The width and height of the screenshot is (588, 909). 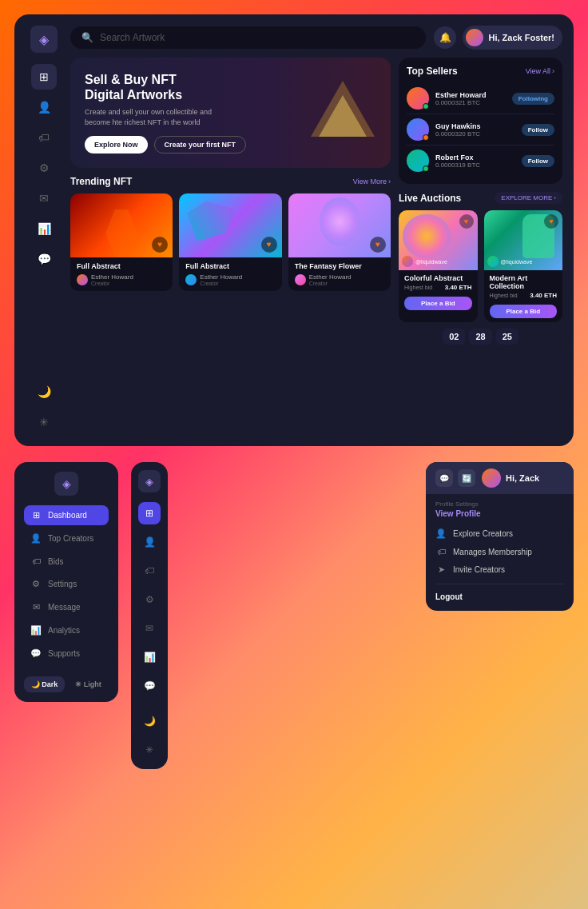 What do you see at coordinates (149, 571) in the screenshot?
I see `sc-icon-bids: 🏷` at bounding box center [149, 571].